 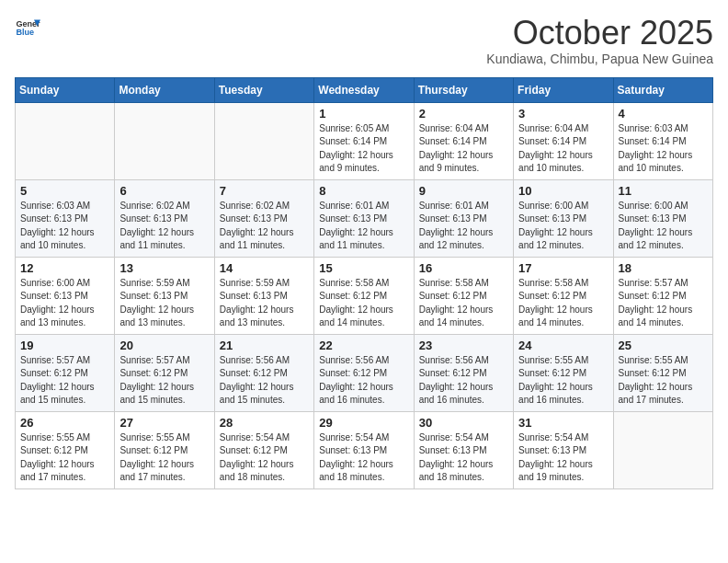 I want to click on calendar-cell: 29Sunrise: 5:54 AM Sunset: 6:13 PM Dayli…, so click(x=364, y=450).